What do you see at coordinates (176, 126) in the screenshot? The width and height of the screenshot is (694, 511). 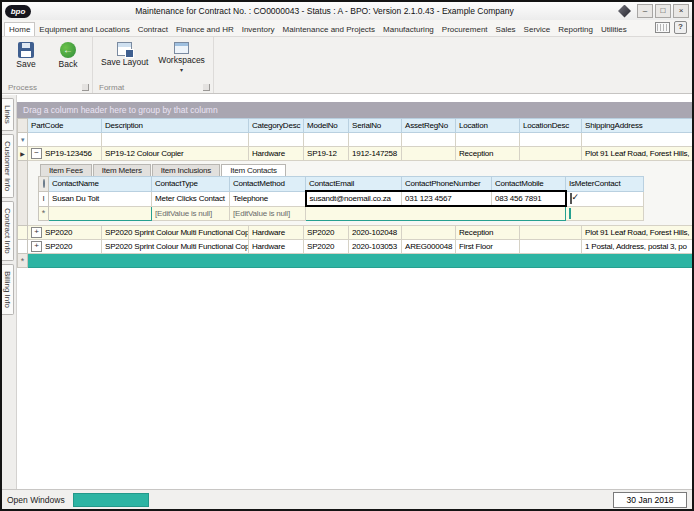 I see `column-header-description: Description` at bounding box center [176, 126].